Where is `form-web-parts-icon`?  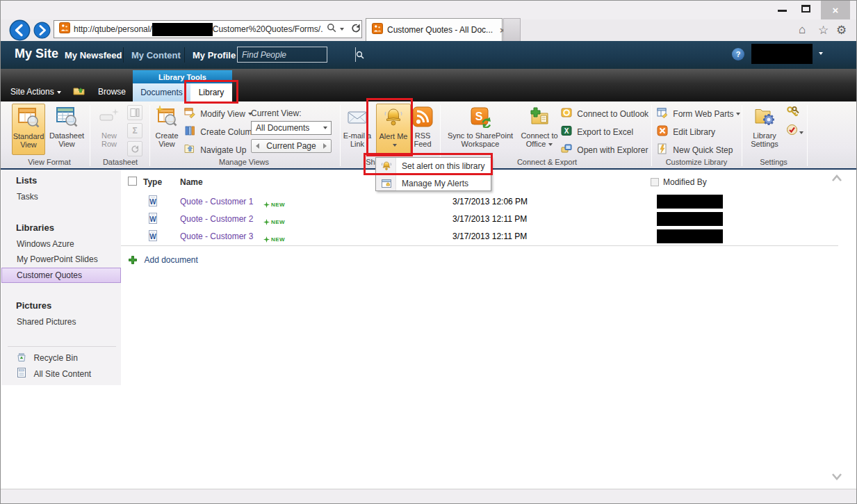 form-web-parts-icon is located at coordinates (662, 115).